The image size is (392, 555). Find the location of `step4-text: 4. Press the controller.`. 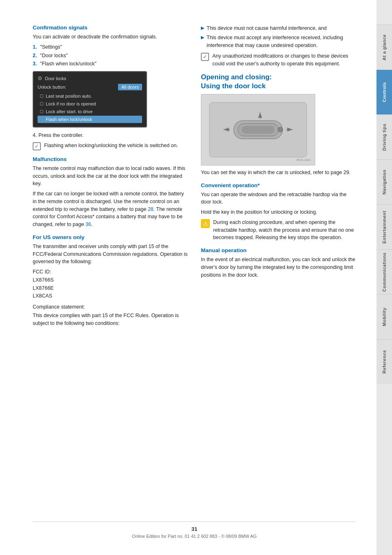

step4-text: 4. Press the controller. is located at coordinates (111, 136).